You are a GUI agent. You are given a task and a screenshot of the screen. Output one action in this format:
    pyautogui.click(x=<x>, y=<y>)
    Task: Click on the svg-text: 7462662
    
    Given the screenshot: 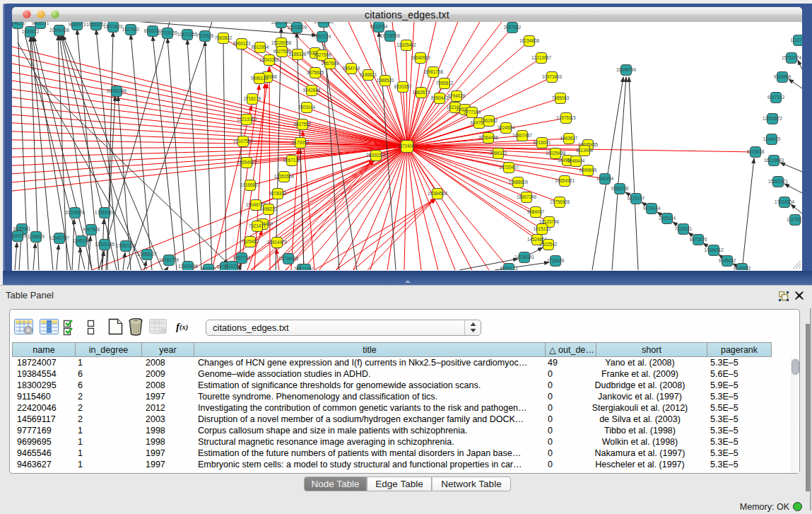 What is the action you would take?
    pyautogui.click(x=489, y=120)
    